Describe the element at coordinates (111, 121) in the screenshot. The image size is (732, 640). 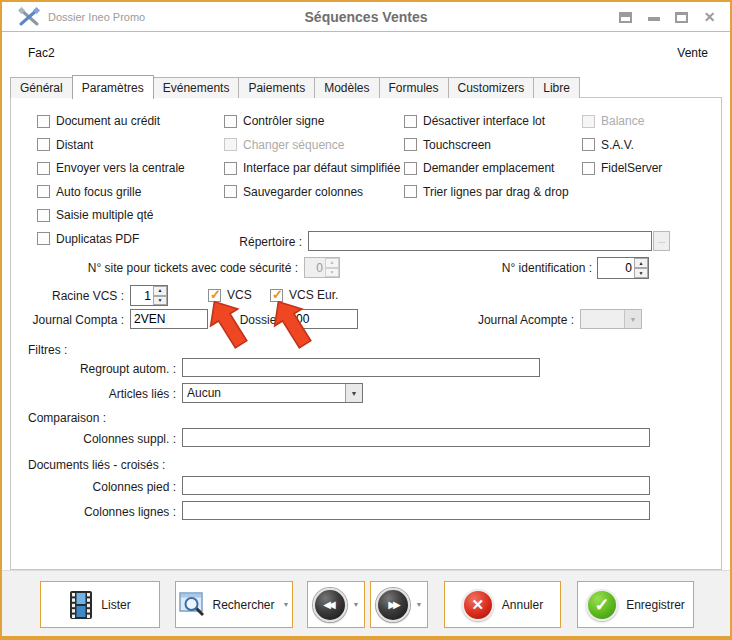
I see `checkbox-document-au-credit: Document au crédit` at that location.